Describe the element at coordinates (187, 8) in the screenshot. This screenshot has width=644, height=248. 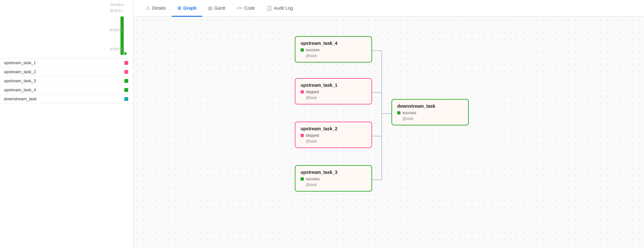
I see `tab-graph: ⊞ Graph` at that location.